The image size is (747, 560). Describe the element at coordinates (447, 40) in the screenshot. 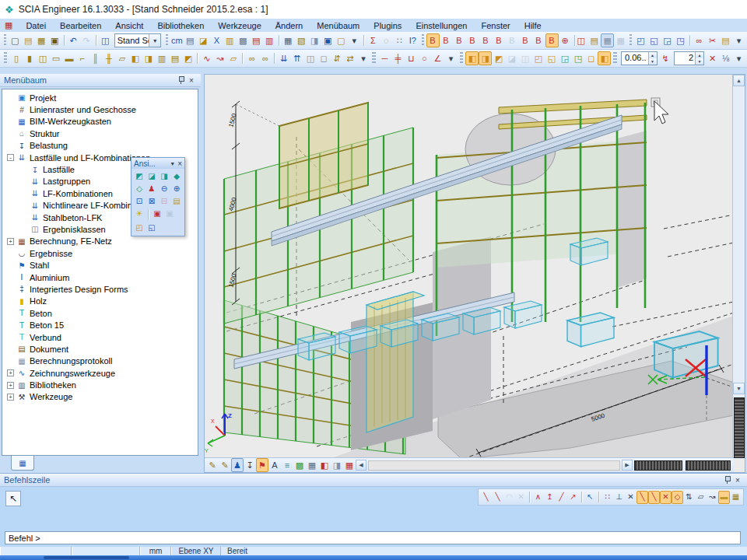

I see `select-single-icon: B` at that location.